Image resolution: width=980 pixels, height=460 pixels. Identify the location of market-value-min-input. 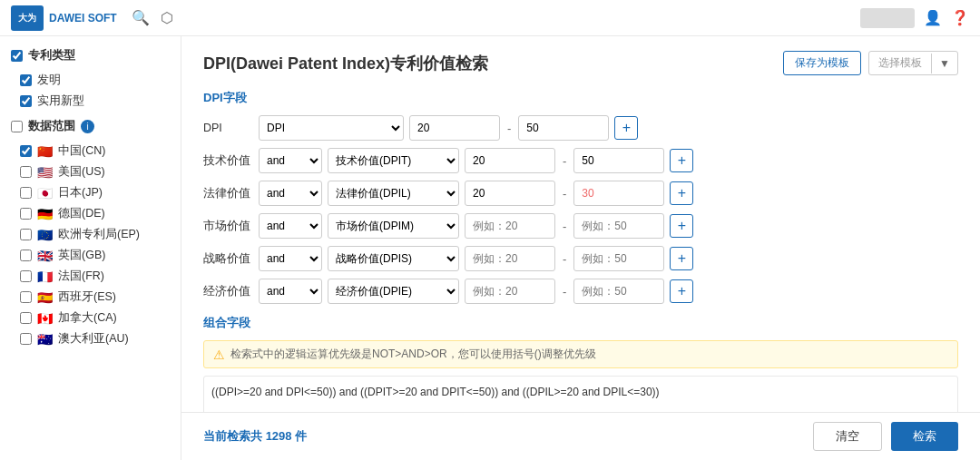
(510, 226).